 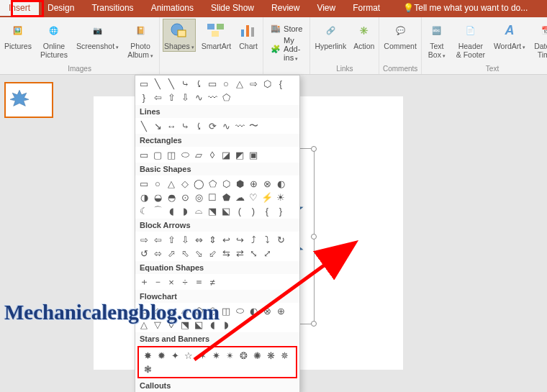 I want to click on shape-line1: ╲, so click(x=158, y=83).